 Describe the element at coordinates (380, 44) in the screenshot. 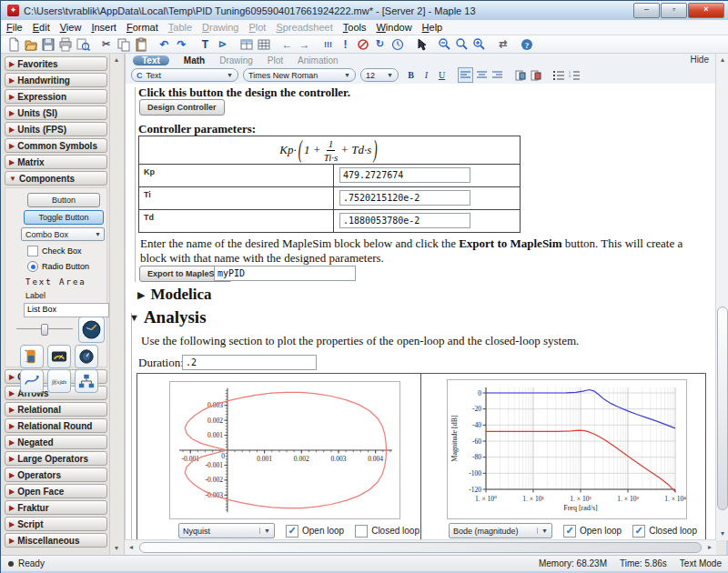

I see `restart-icon: ↻` at that location.